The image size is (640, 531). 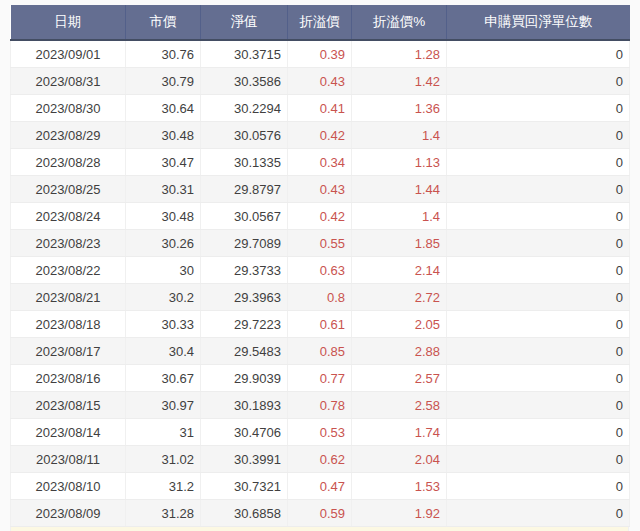 I want to click on cell-premium_pct: 1.36, so click(x=400, y=108).